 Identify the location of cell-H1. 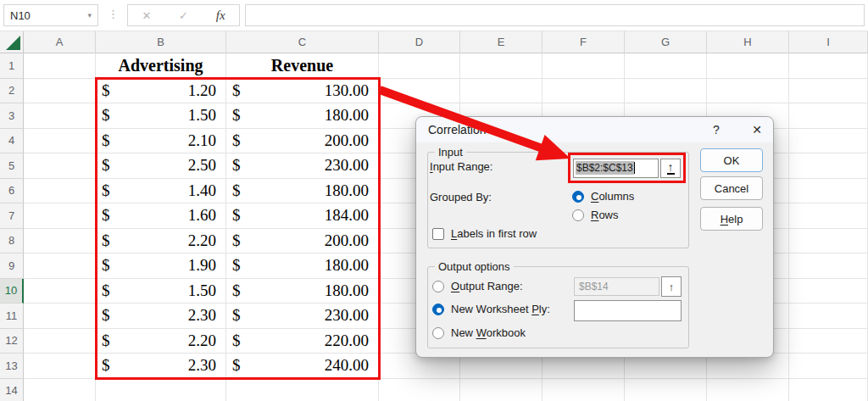
(748, 66).